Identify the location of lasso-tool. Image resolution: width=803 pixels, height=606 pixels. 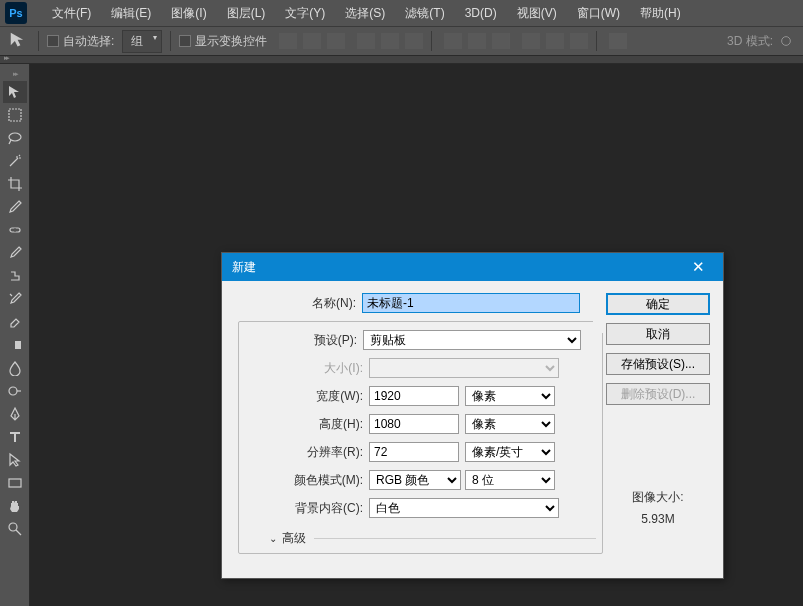
(15, 138).